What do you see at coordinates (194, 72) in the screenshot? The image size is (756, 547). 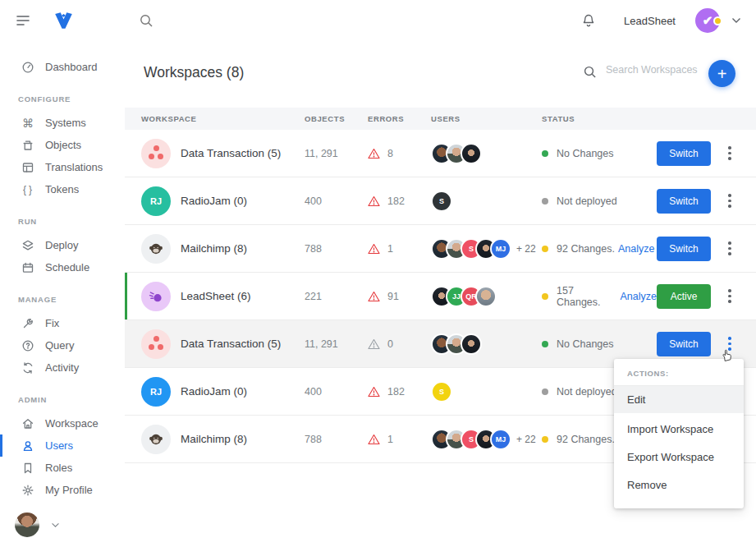 I see `page-title: Workspaces (8)` at bounding box center [194, 72].